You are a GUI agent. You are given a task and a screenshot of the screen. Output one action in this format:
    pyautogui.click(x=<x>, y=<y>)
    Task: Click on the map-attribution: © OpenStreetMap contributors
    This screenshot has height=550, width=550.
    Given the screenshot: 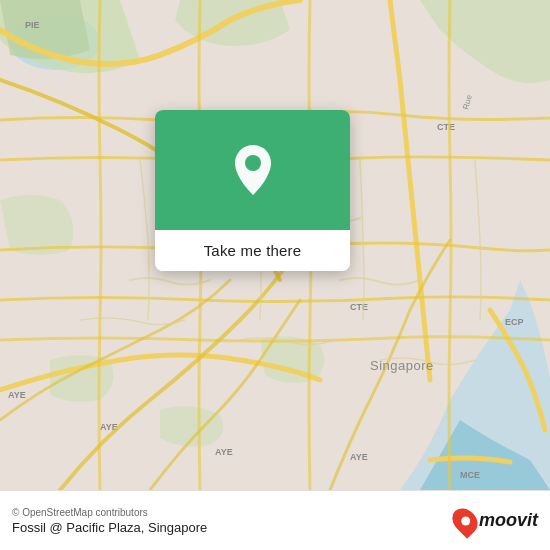 What is the action you would take?
    pyautogui.click(x=110, y=512)
    